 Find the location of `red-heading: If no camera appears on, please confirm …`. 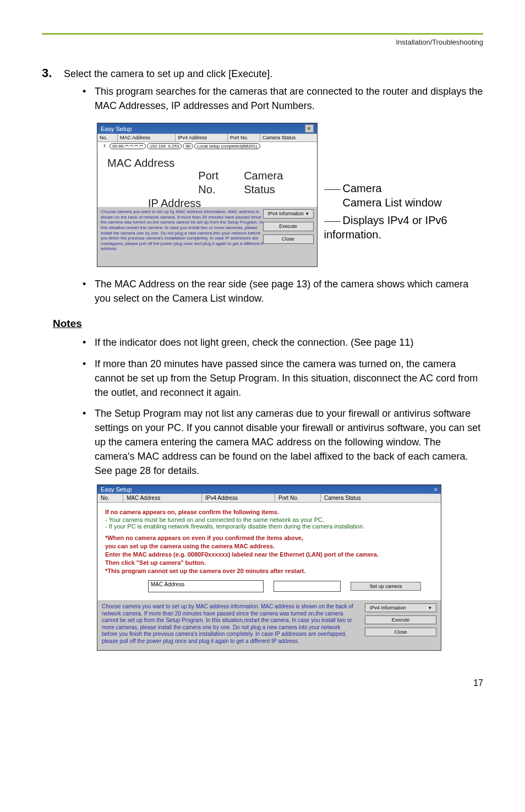

red-heading: If no camera appears on, please confirm … is located at coordinates (269, 512).